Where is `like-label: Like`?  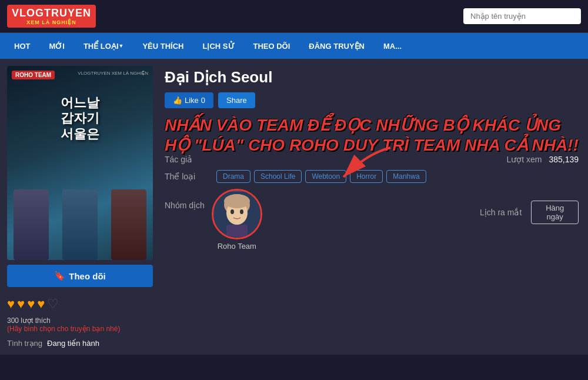
like-label: Like is located at coordinates (192, 100).